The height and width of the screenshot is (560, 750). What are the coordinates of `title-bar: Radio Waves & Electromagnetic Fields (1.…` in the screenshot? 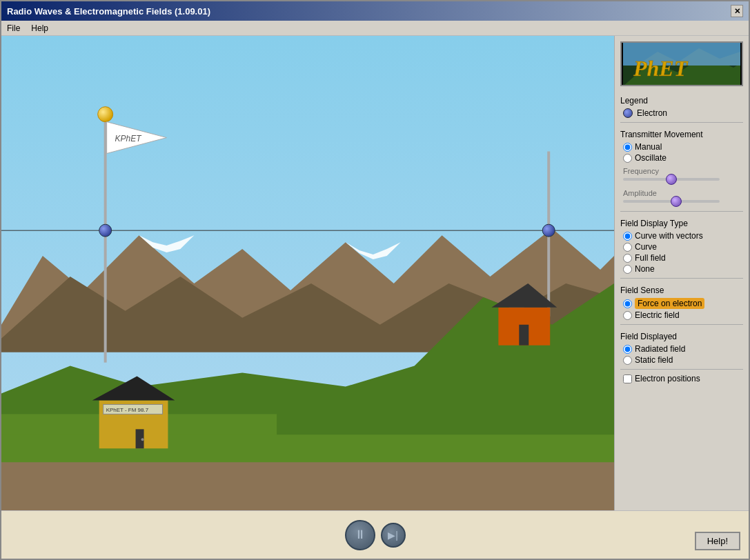 It's located at (375, 11).